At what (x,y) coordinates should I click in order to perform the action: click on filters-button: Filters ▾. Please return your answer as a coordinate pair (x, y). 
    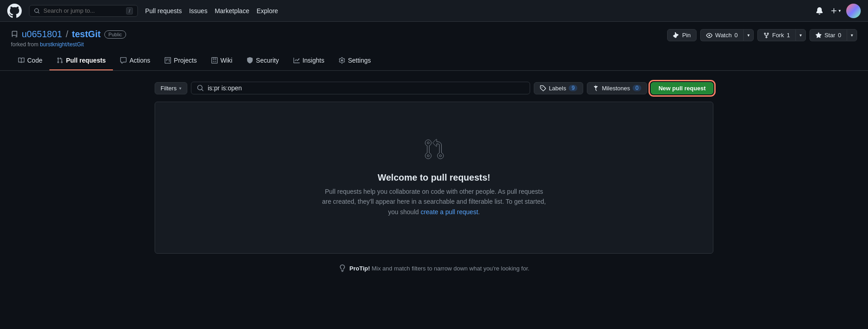
    Looking at the image, I should click on (171, 88).